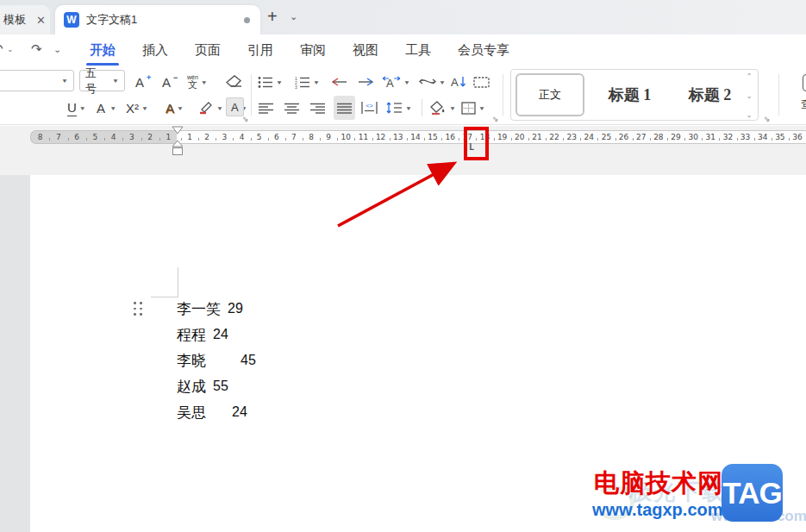 The image size is (806, 532). Describe the element at coordinates (78, 137) in the screenshot. I see `ruler-number: 6` at that location.